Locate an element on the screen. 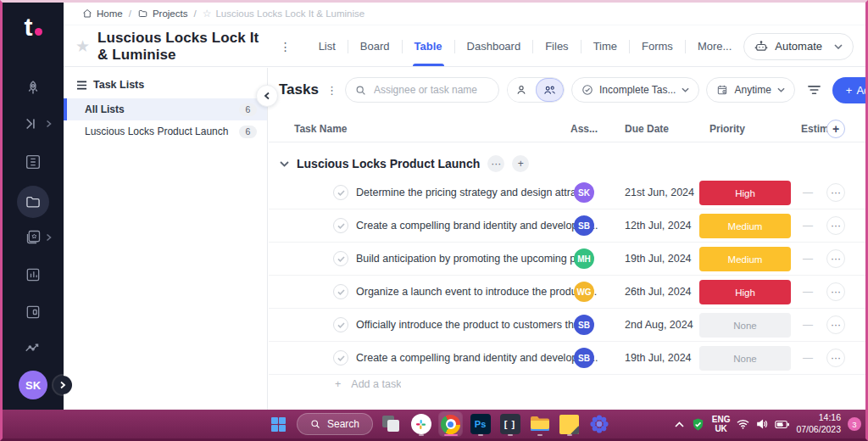  column-estimate: Estim is located at coordinates (815, 129).